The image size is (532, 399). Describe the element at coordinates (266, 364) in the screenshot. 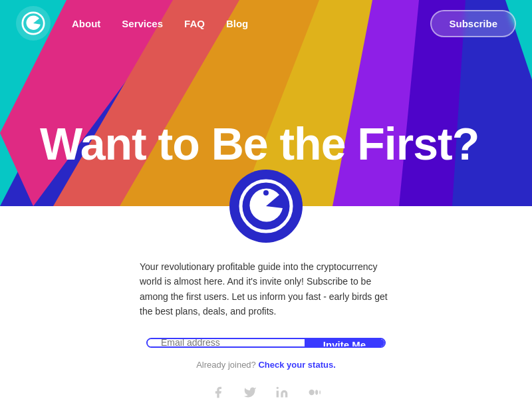

I see `already-joined-text: Already joined? Check your status.` at that location.